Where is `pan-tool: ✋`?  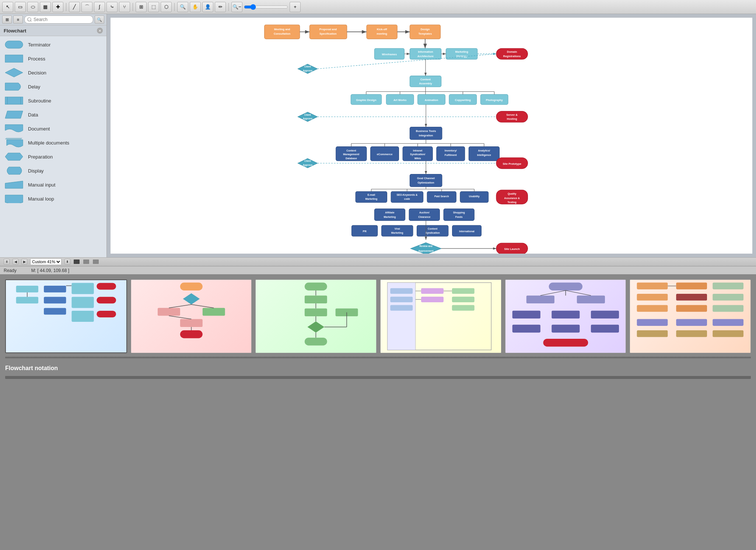 pan-tool: ✋ is located at coordinates (195, 7).